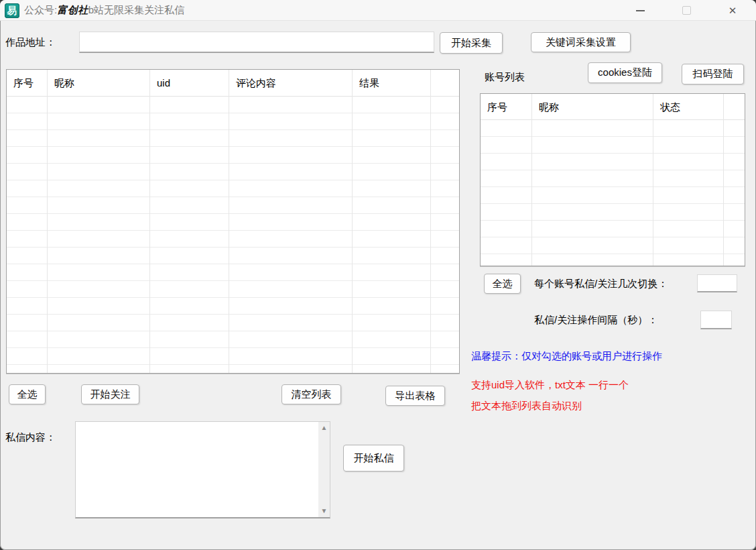 This screenshot has width=756, height=550. I want to click on dm-content-textarea, so click(197, 470).